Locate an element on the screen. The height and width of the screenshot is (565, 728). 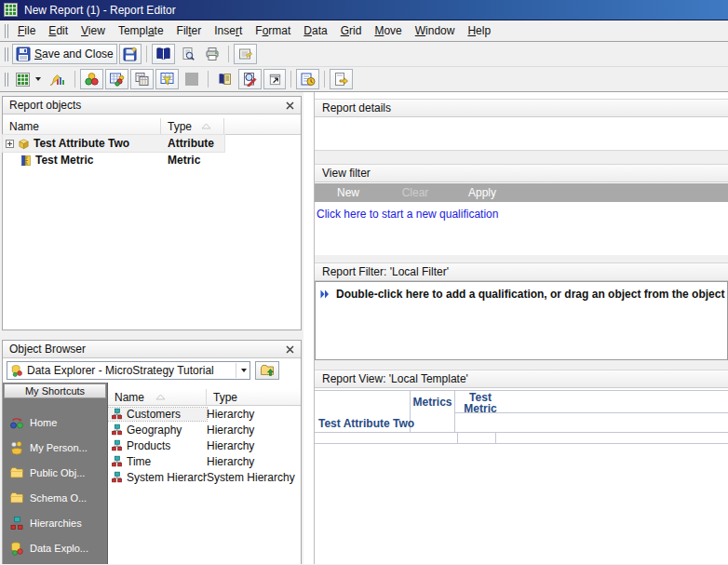
sidebar-item-my-personal-objects: My Person... is located at coordinates (55, 447).